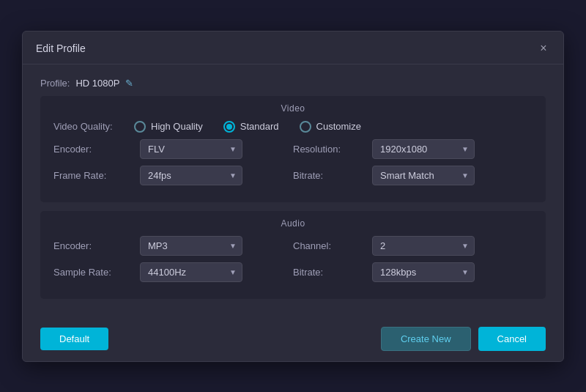 The width and height of the screenshot is (586, 392). I want to click on audio-bitrate-label: Bitrate:, so click(330, 273).